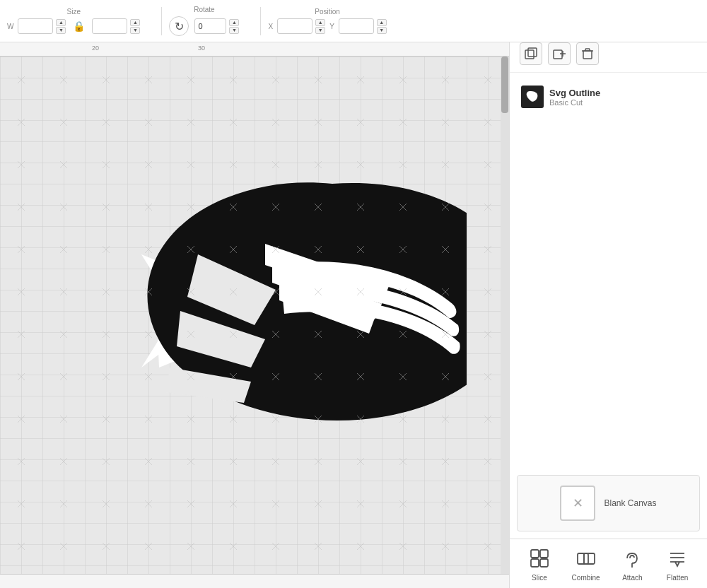 This screenshot has height=588, width=707. I want to click on combine-label: Combine, so click(586, 578).